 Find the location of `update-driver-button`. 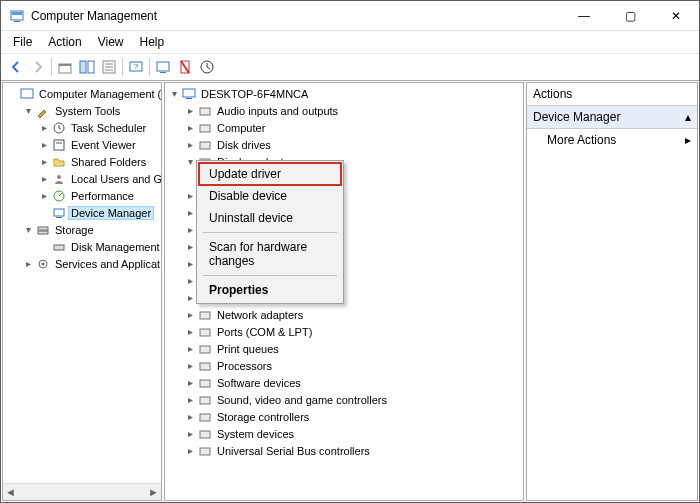

update-driver-button is located at coordinates (207, 67).